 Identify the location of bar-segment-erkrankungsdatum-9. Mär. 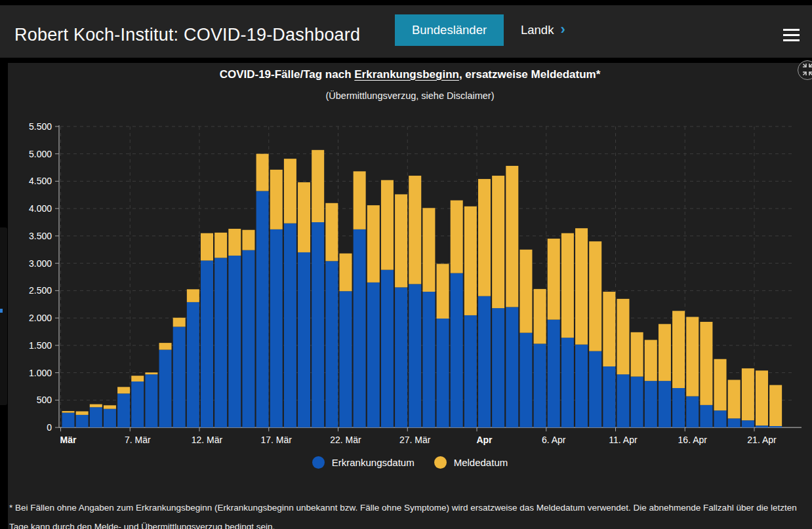
(165, 389).